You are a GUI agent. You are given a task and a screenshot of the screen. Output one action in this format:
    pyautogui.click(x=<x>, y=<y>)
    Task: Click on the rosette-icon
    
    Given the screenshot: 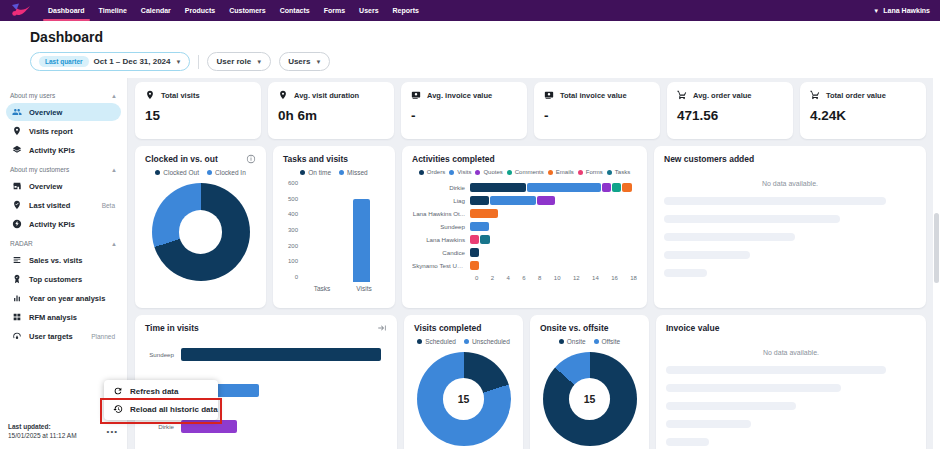 What is the action you would take?
    pyautogui.click(x=17, y=279)
    